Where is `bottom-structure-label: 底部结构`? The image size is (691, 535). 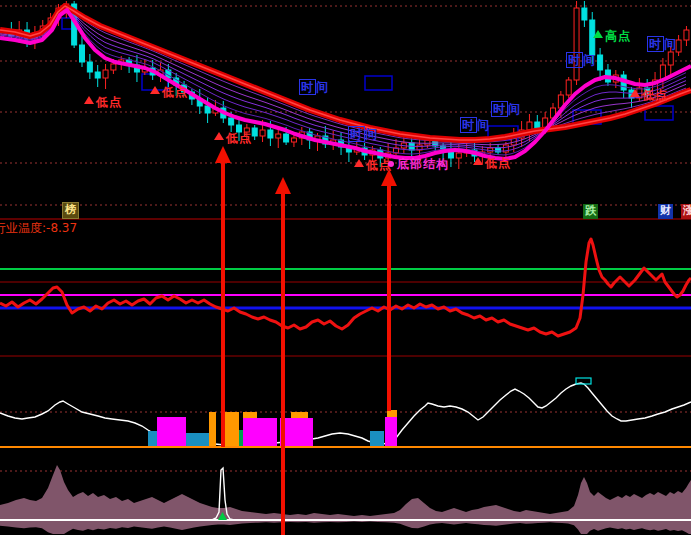
bottom-structure-label: 底部结构 is located at coordinates (423, 164).